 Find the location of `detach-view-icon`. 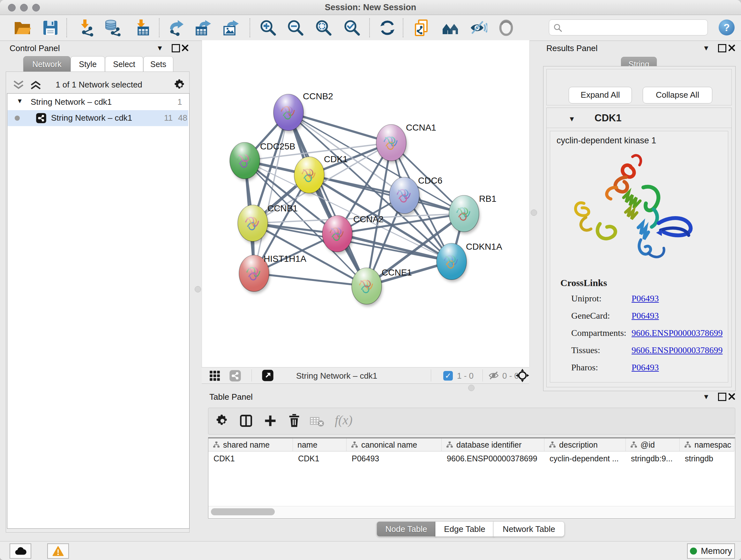

detach-view-icon is located at coordinates (268, 375).